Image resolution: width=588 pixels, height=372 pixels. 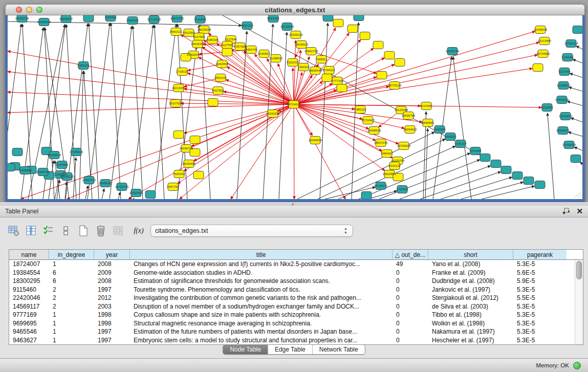 What do you see at coordinates (296, 332) in the screenshot?
I see `table-row: 946554611997Estimation of the future num…` at bounding box center [296, 332].